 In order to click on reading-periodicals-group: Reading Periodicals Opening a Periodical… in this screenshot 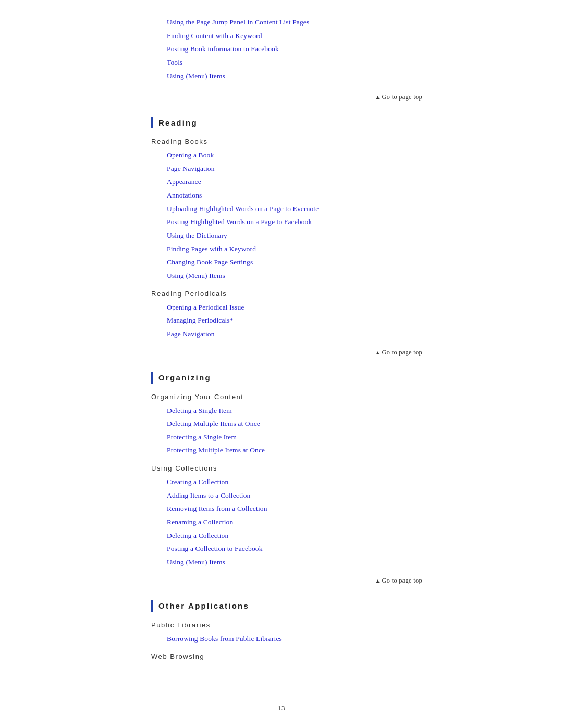, I will do `click(308, 315)`.